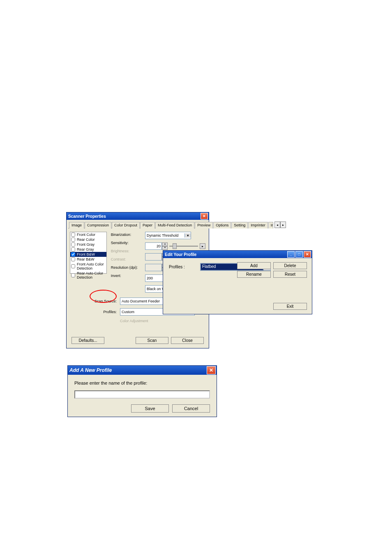 This screenshot has width=392, height=549. What do you see at coordinates (85, 259) in the screenshot?
I see `list-item-label: Rear B&W` at bounding box center [85, 259].